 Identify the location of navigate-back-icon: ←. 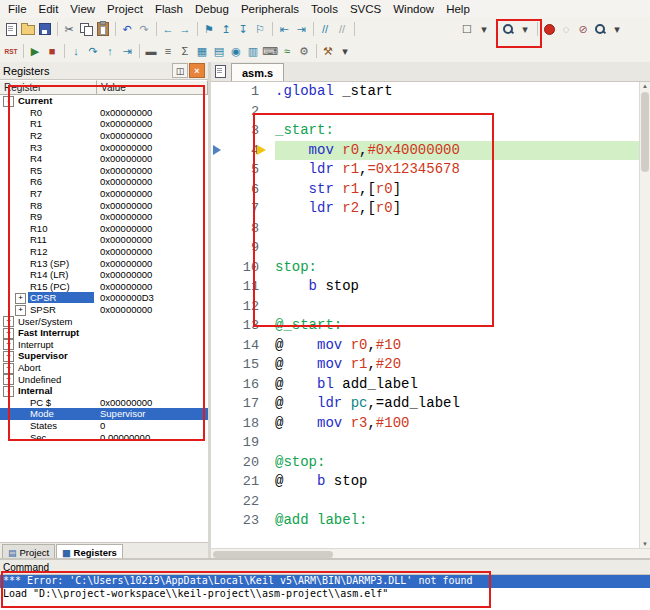
(168, 29).